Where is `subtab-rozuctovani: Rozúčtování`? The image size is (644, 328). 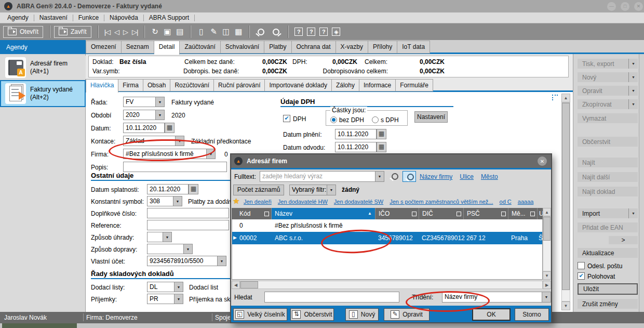
subtab-rozuctovani: Rozúčtování is located at coordinates (192, 85).